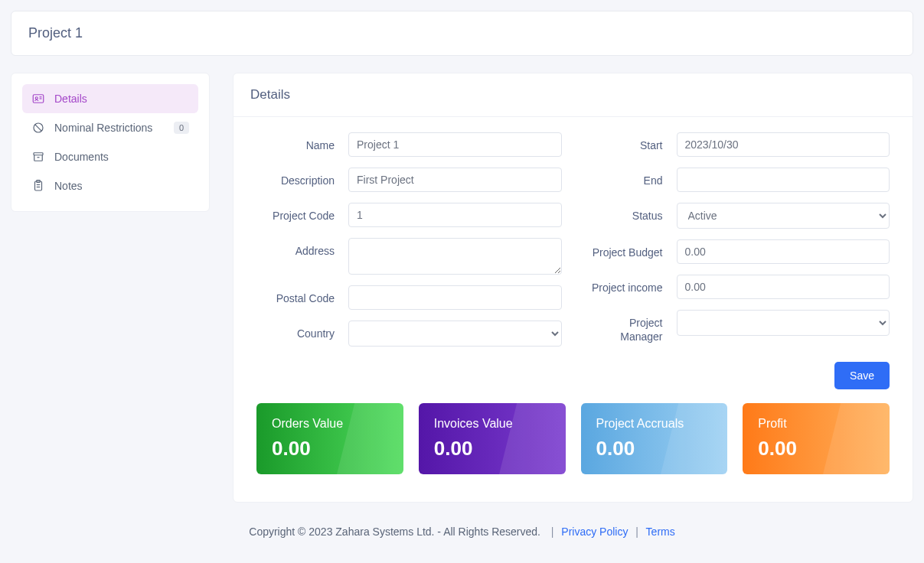 The image size is (924, 563). I want to click on project-code-input, so click(455, 215).